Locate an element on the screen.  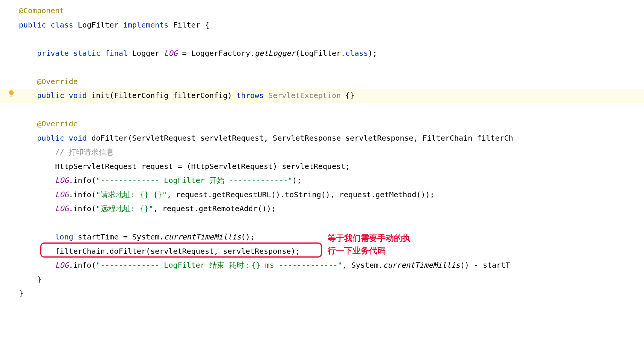
highlight-box is located at coordinates (181, 250).